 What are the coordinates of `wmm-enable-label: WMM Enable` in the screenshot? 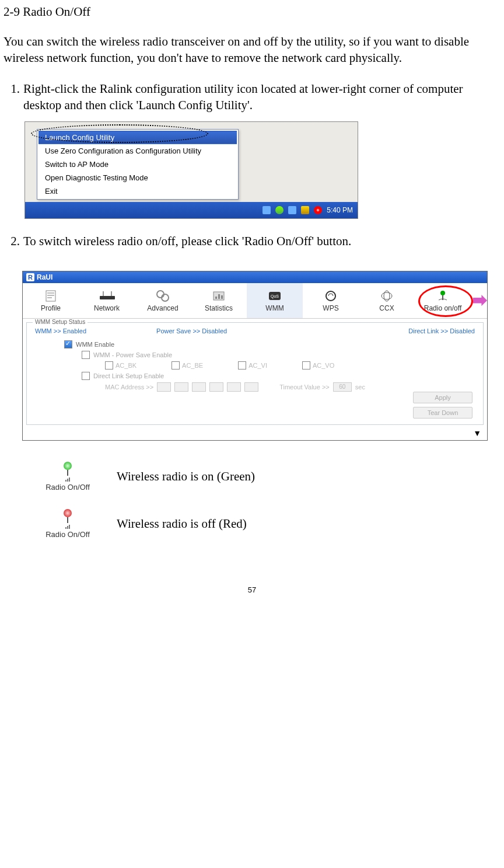 It's located at (95, 344).